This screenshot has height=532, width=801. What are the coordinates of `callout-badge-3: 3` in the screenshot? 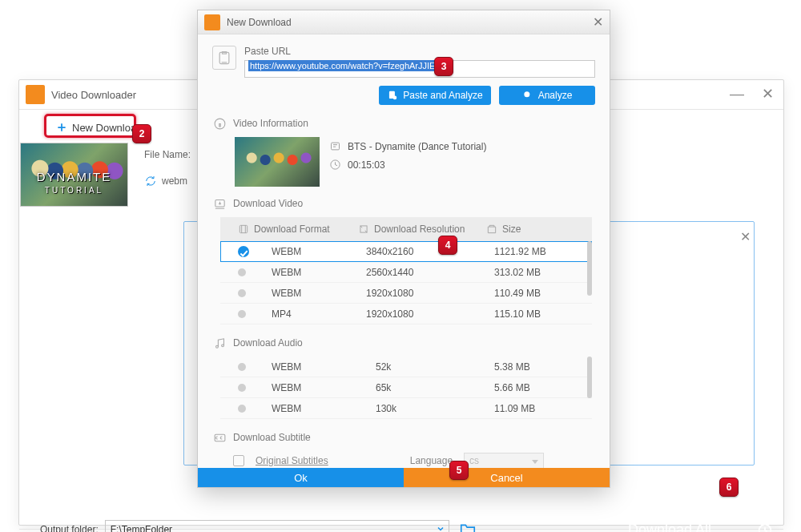 It's located at (444, 66).